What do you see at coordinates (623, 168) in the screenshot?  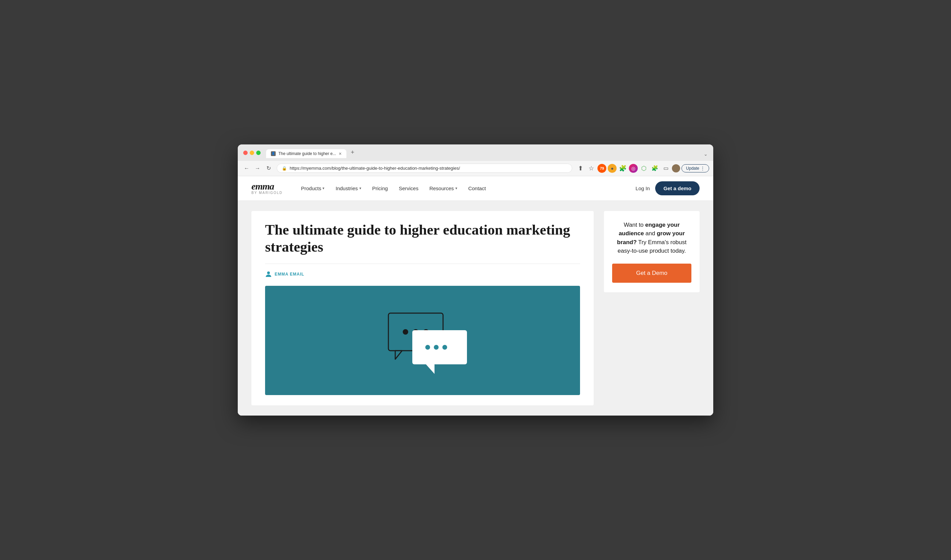 I see `dark-extension-icon: 🧩` at bounding box center [623, 168].